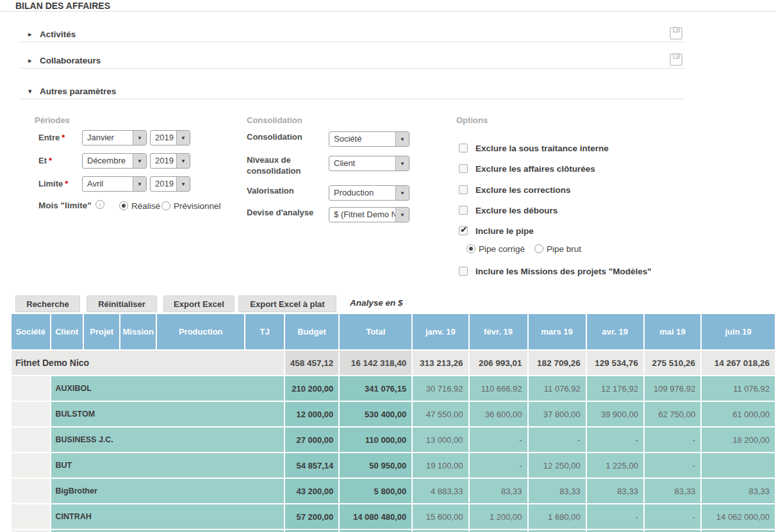  What do you see at coordinates (463, 169) in the screenshot?
I see `exclure-affaires-cloturees-checkbox` at bounding box center [463, 169].